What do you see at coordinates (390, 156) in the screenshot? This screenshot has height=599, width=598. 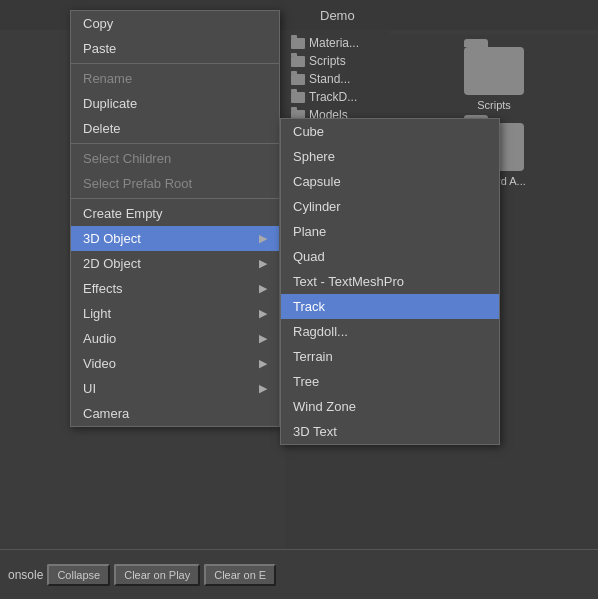 I see `submenu-item-sphere: Sphere` at bounding box center [390, 156].